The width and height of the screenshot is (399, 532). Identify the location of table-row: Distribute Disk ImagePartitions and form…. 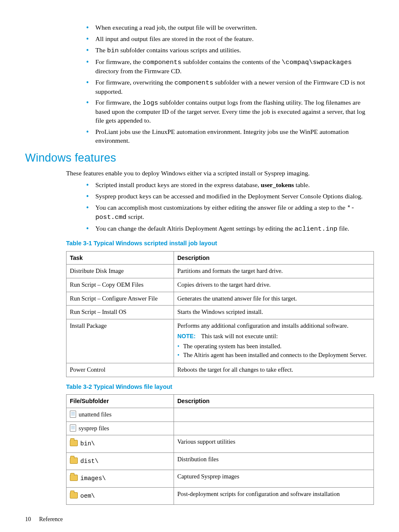
(220, 271).